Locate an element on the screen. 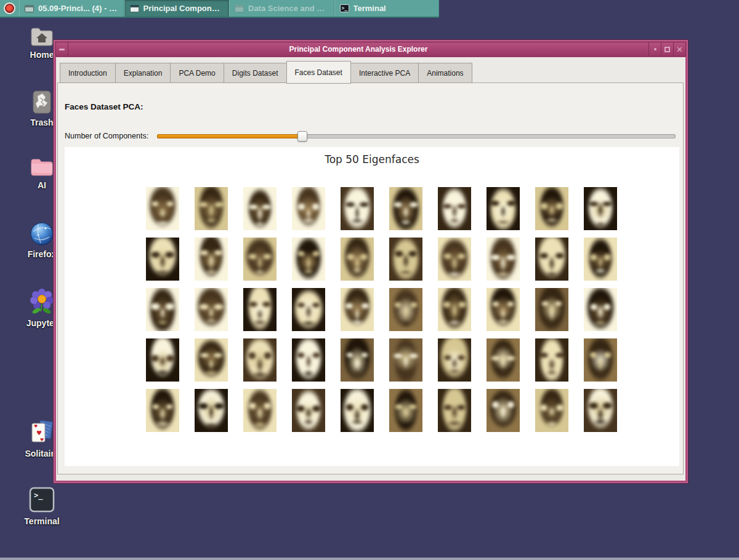  window-title: Principal Component Analysis Explorer is located at coordinates (358, 49).